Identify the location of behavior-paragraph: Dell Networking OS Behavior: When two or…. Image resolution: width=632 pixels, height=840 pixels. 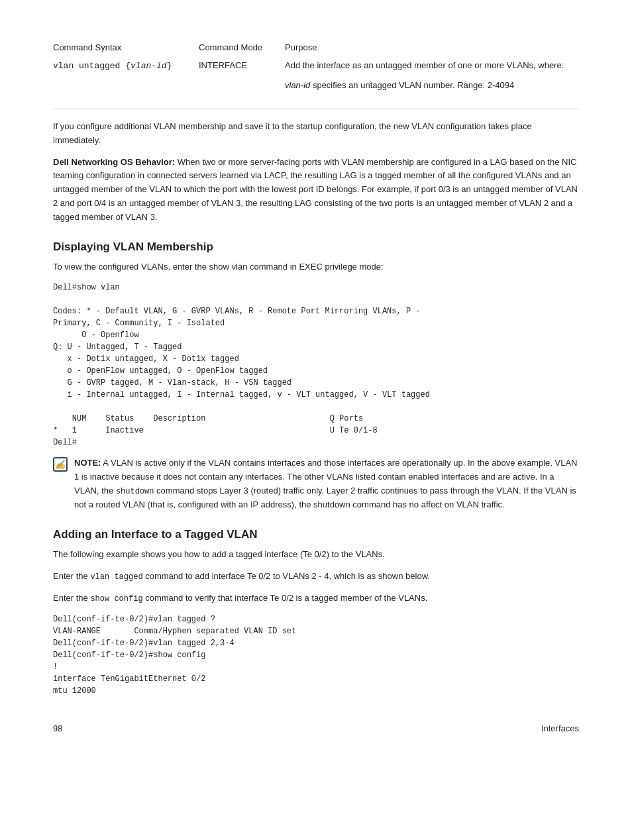
(316, 190).